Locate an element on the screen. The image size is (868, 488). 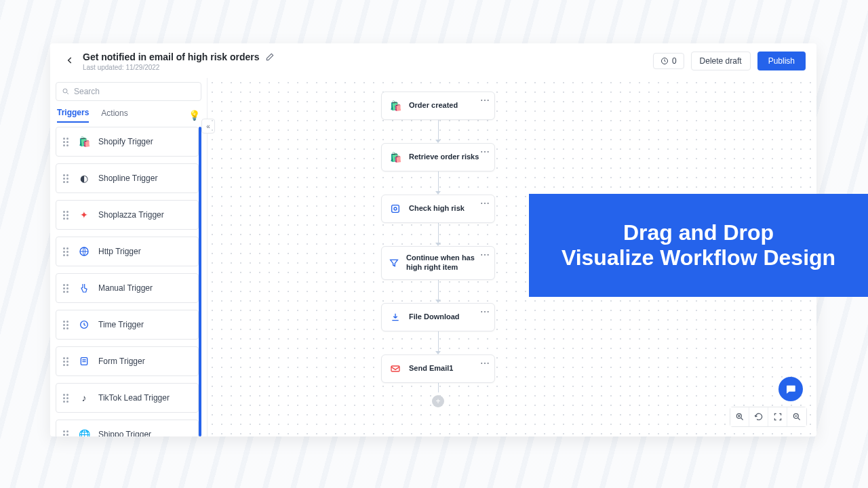
chat-button is located at coordinates (791, 389).